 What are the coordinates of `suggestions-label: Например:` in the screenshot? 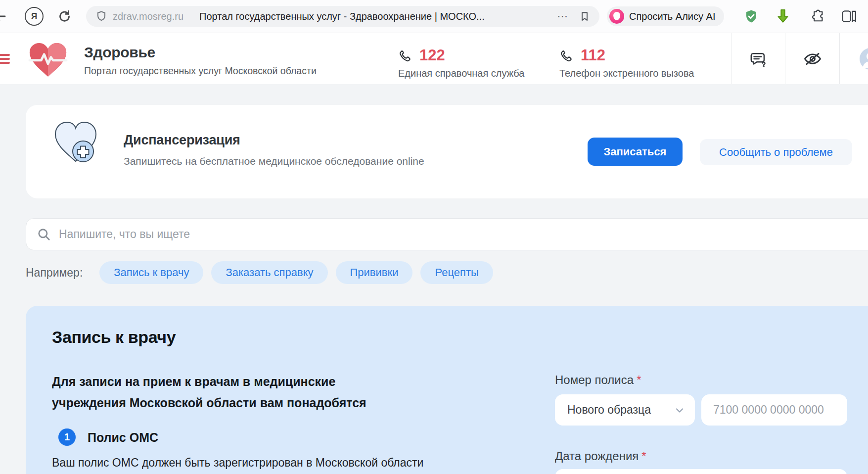 It's located at (54, 273).